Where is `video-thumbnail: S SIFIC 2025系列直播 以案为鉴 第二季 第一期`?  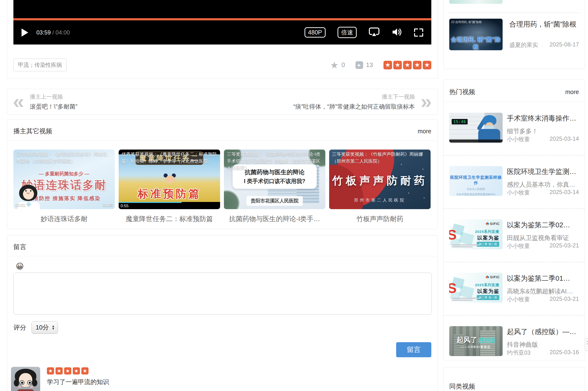
video-thumbnail: S SIFIC 2025系列直播 以案为鉴 第二季 第一期 is located at coordinates (476, 288).